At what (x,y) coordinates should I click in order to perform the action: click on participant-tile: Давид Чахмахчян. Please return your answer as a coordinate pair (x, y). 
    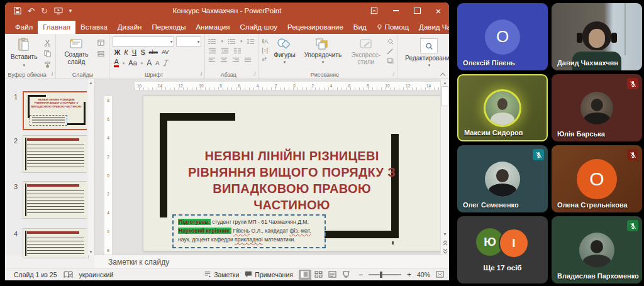
    Looking at the image, I should click on (597, 36).